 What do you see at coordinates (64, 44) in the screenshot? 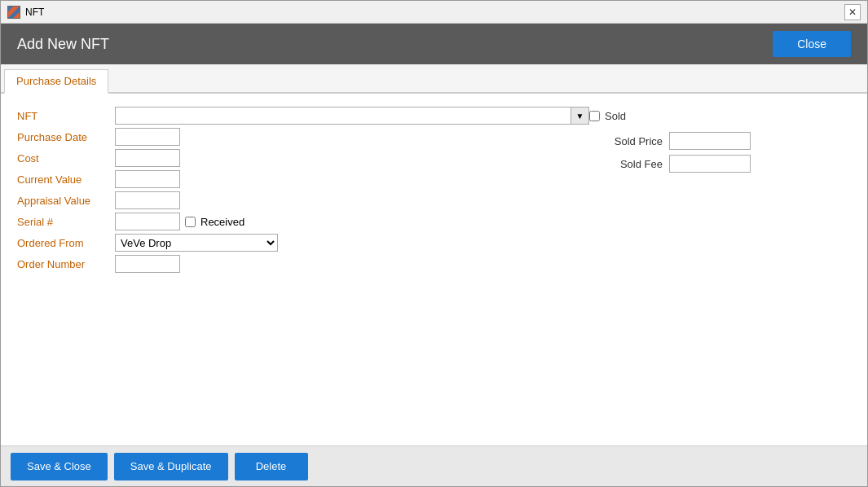
I see `header-title: Add New NFT` at bounding box center [64, 44].